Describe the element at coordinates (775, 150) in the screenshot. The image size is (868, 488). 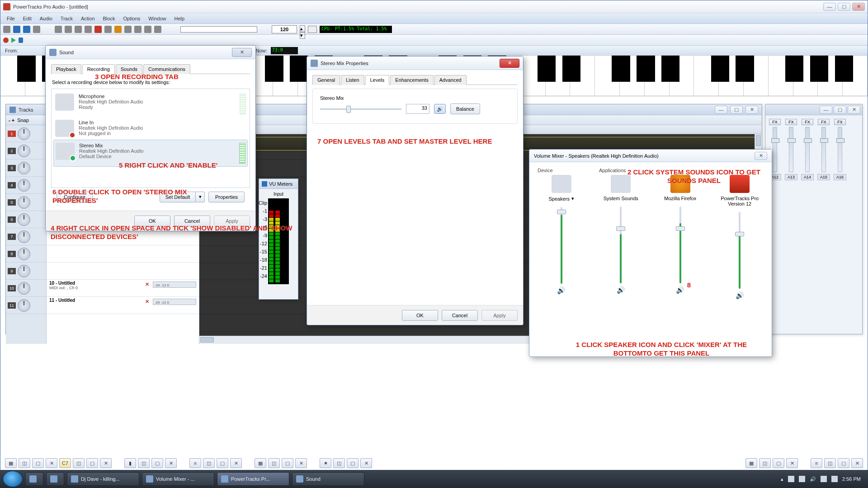
I see `fader` at that location.